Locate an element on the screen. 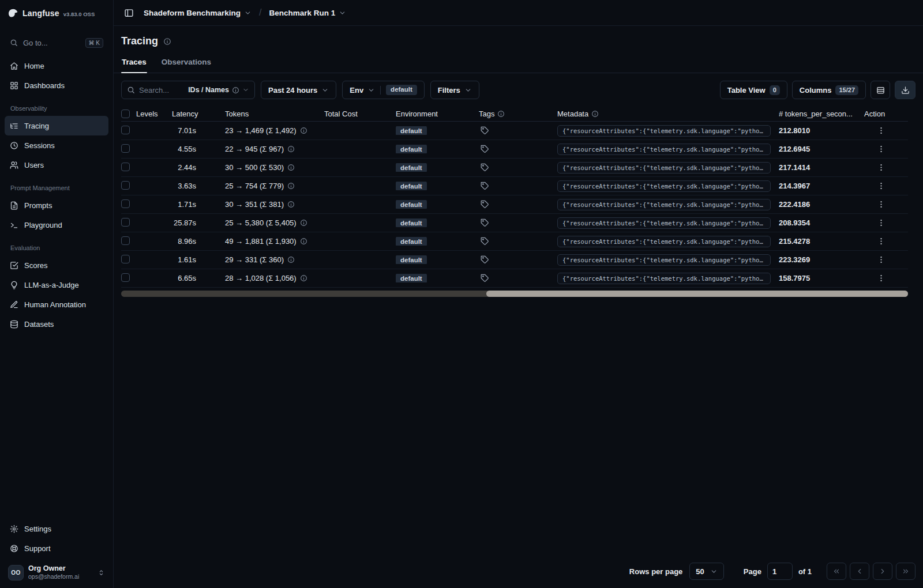 This screenshot has width=923, height=588. table-row: 1.61s 29 → 331 (Σ 360) default {"resourc… is located at coordinates (515, 260).